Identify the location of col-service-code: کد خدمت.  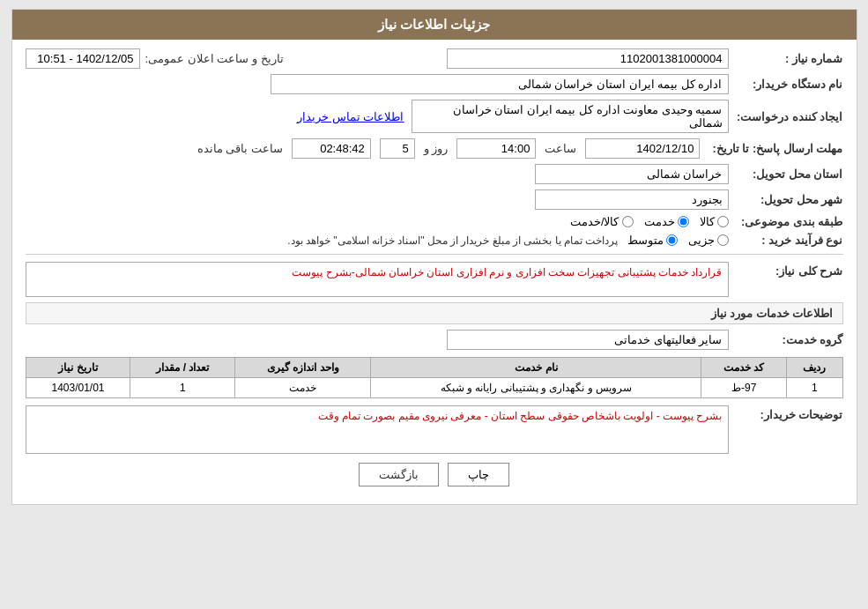
(744, 368).